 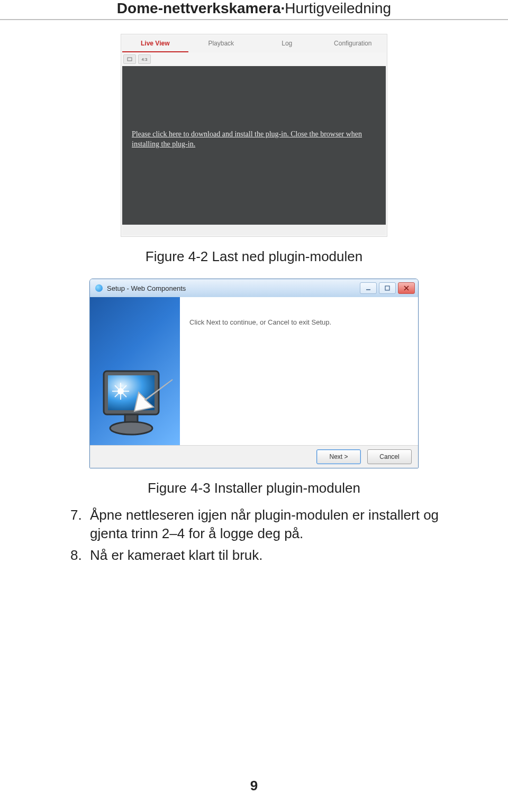 What do you see at coordinates (130, 59) in the screenshot?
I see `toolbar-aspect-button` at bounding box center [130, 59].